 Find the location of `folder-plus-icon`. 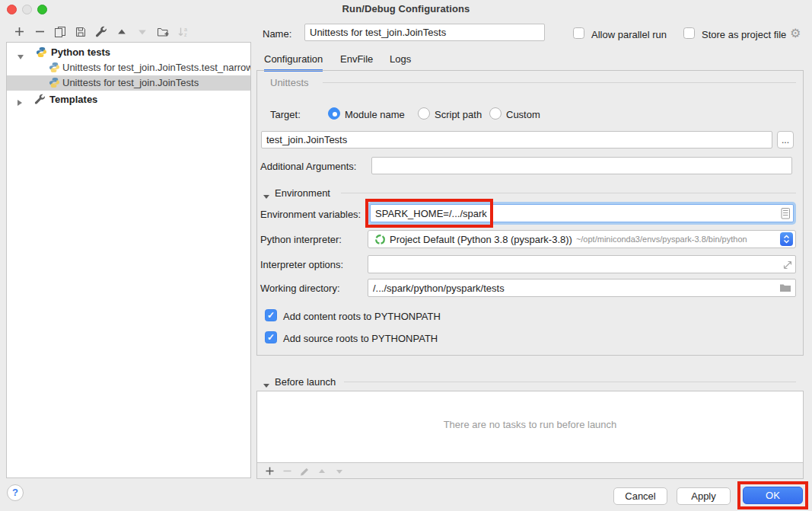

folder-plus-icon is located at coordinates (163, 32).